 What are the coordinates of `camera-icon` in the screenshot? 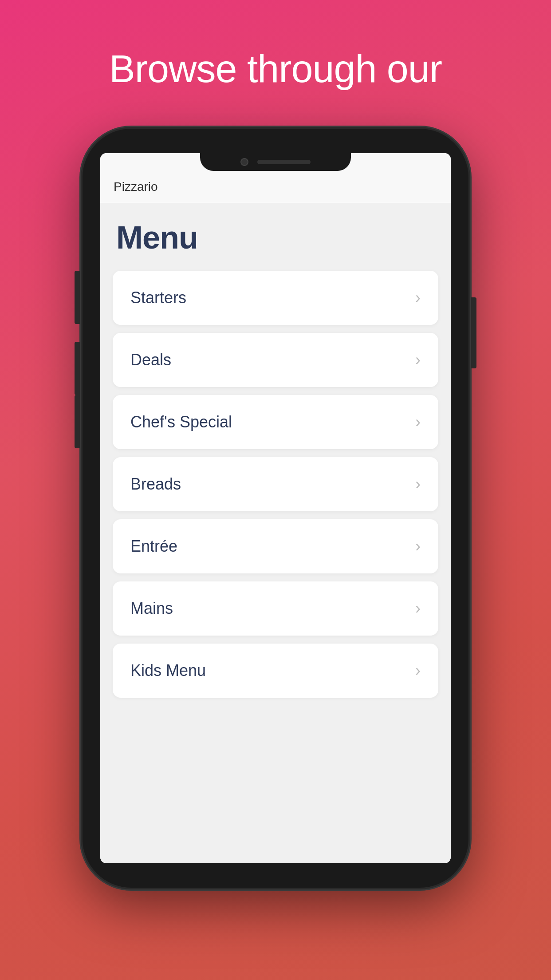 It's located at (244, 162).